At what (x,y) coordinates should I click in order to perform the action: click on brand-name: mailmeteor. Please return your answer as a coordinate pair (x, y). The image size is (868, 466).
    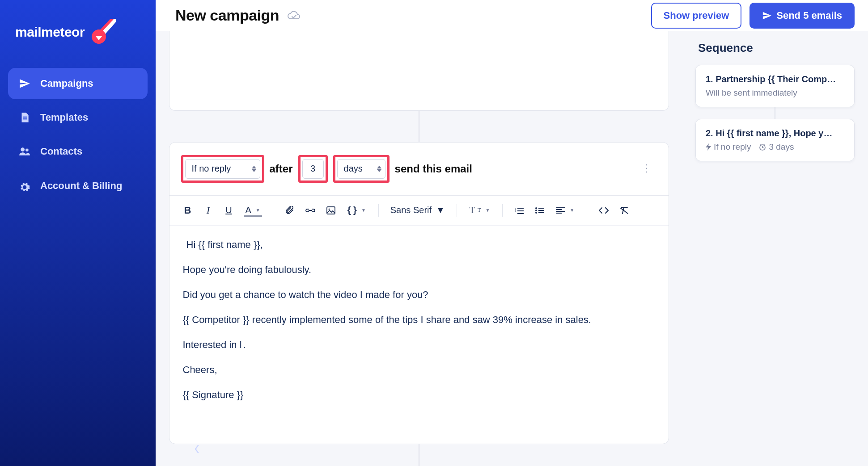
    Looking at the image, I should click on (50, 32).